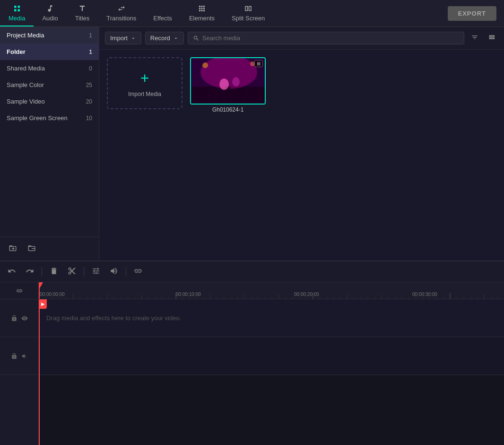  Describe the element at coordinates (145, 83) in the screenshot. I see `import-media-button: + Import Media` at that location.